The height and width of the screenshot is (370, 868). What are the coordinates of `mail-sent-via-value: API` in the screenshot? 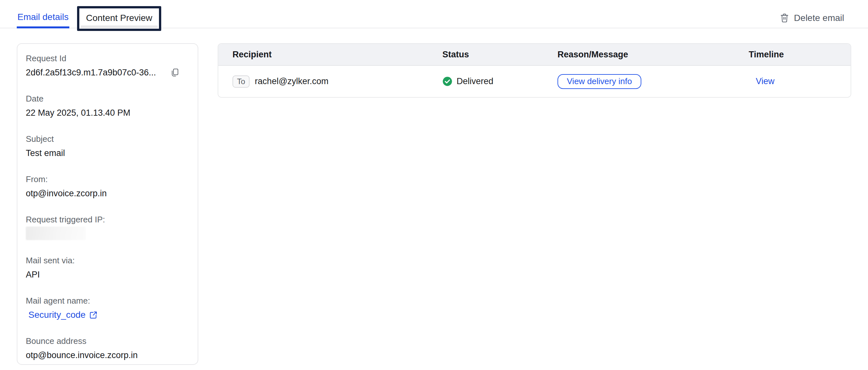 It's located at (108, 275).